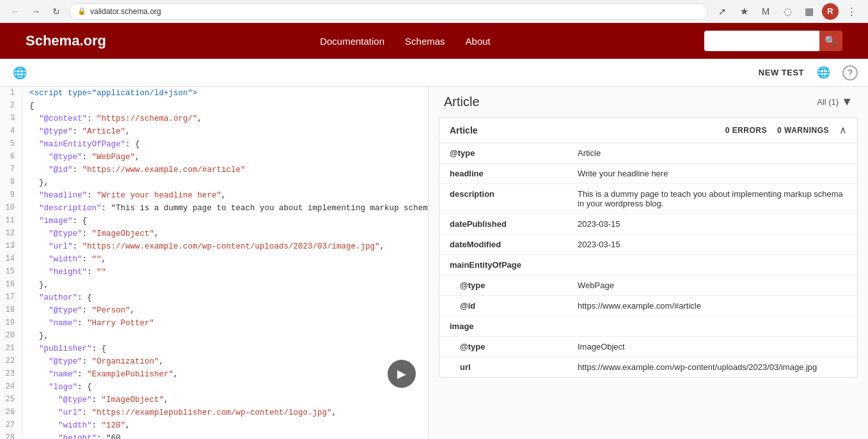 This screenshot has height=439, width=868. I want to click on site-nav: Documentation Schemas About, so click(406, 41).